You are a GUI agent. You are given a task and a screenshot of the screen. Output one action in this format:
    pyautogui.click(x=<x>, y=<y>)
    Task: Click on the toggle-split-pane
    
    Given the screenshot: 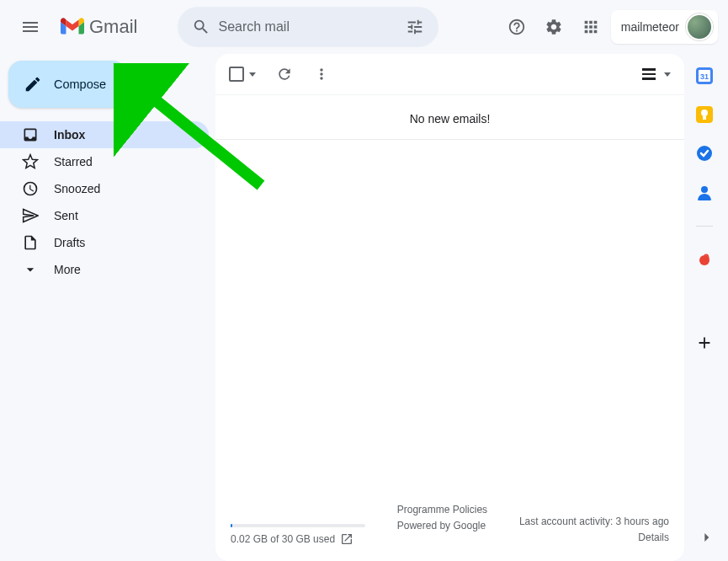 What is the action you would take?
    pyautogui.click(x=656, y=74)
    